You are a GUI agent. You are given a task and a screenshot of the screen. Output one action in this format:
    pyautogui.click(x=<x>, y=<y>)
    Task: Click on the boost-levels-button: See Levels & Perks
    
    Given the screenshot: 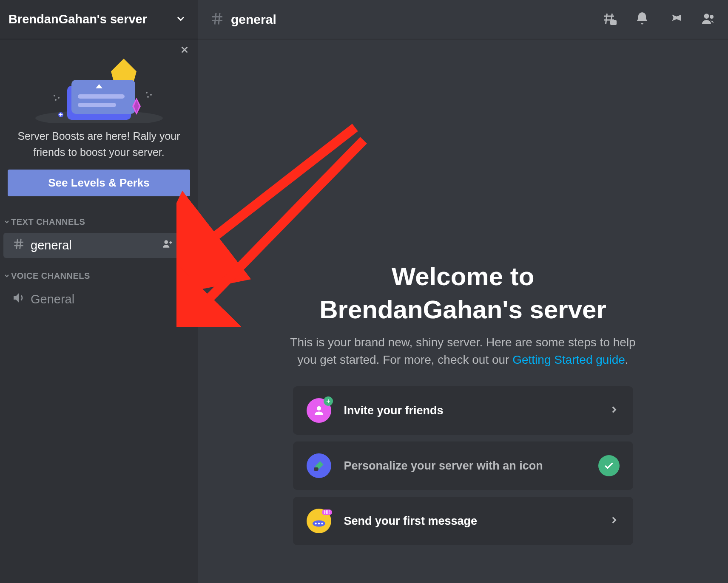 What is the action you would take?
    pyautogui.click(x=99, y=183)
    